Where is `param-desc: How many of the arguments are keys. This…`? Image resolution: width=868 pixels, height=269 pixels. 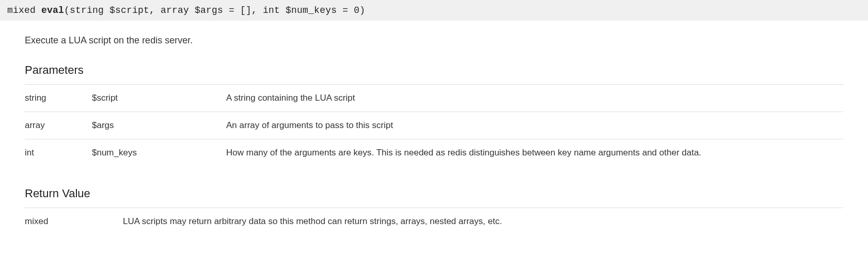 param-desc: How many of the arguments are keys. This… is located at coordinates (535, 153).